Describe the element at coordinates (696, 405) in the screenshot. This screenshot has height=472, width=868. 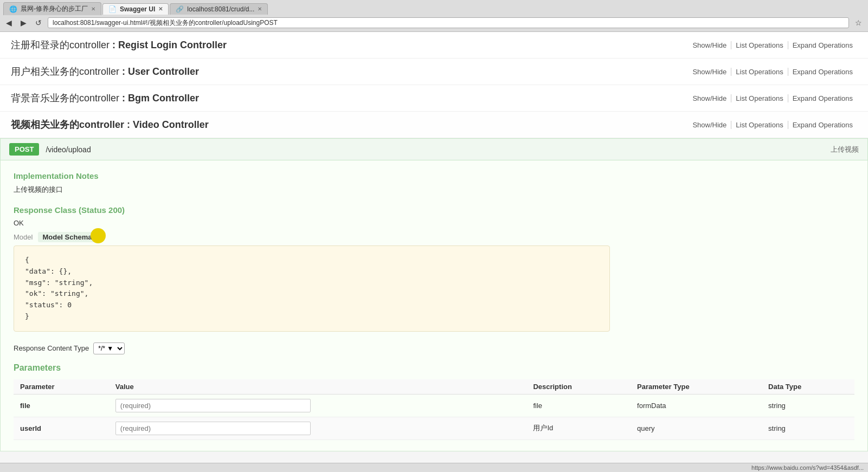
I see `param-type-file: formData` at that location.